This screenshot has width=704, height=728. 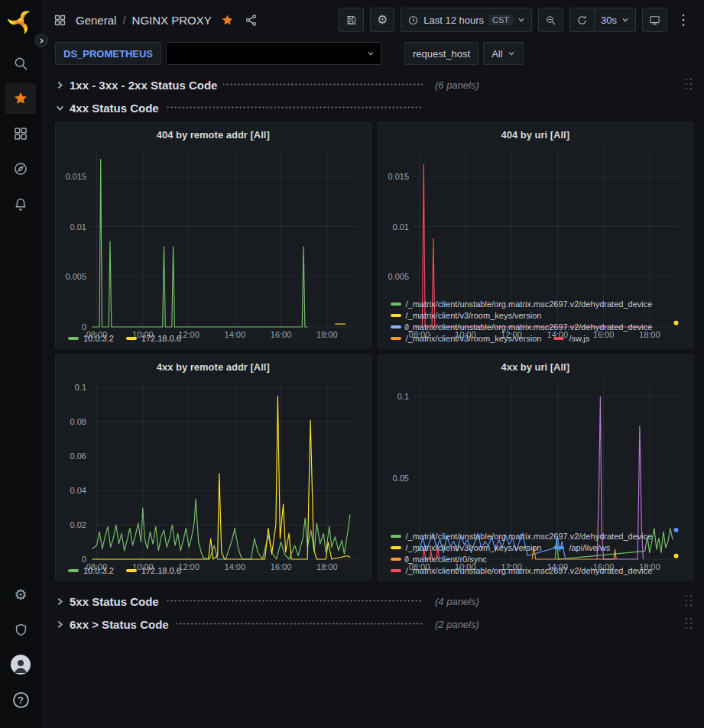 What do you see at coordinates (21, 700) in the screenshot?
I see `sidebar-item-help: ?` at bounding box center [21, 700].